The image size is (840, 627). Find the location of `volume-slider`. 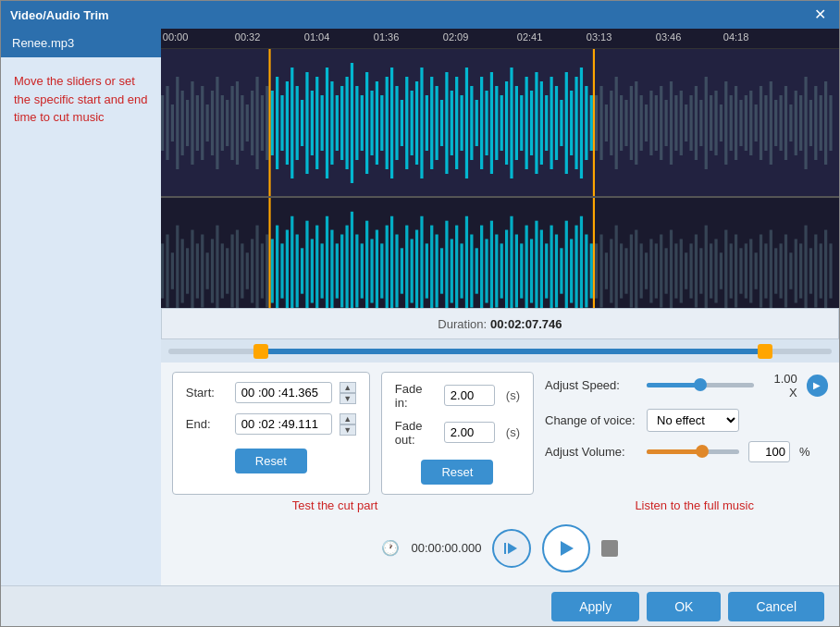

volume-slider is located at coordinates (693, 451).